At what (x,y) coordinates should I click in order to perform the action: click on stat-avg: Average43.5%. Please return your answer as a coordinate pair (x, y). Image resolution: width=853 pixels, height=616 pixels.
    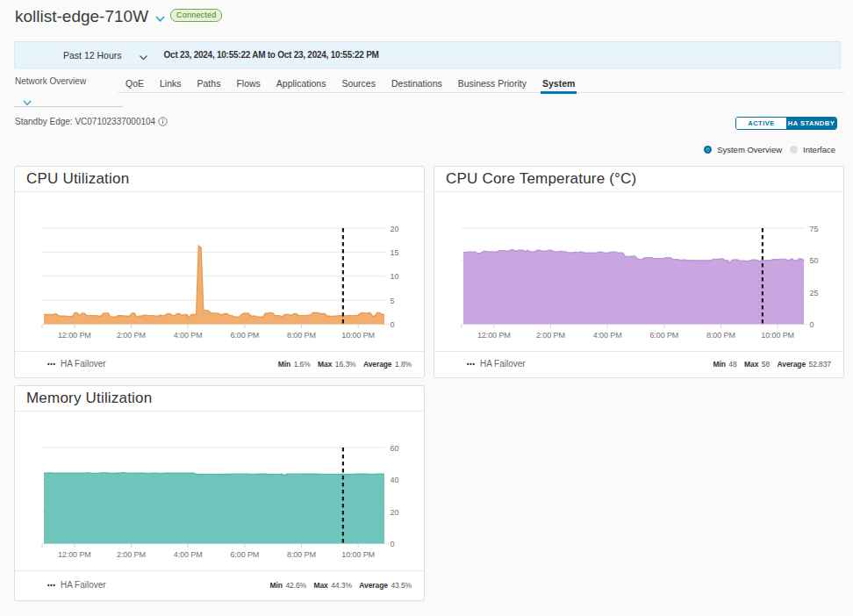
    Looking at the image, I should click on (385, 585).